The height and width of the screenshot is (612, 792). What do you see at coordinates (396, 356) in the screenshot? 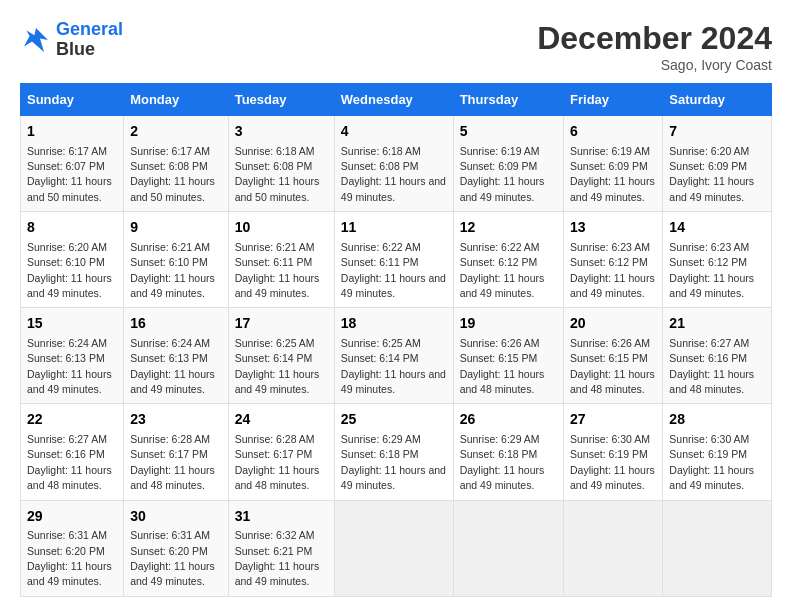
I see `week-row-3: 15 Sunrise: 6:24 AMSunset: 6:13 PMDaylig…` at bounding box center [396, 356].